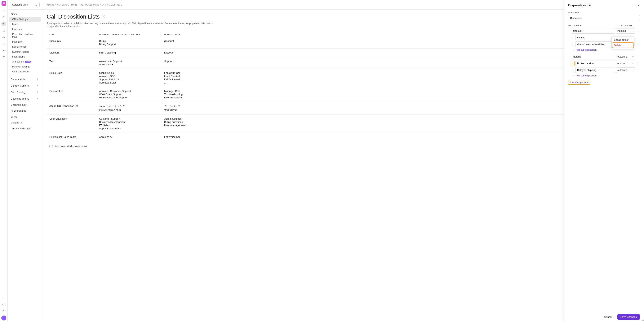 The width and height of the screenshot is (644, 322). What do you see at coordinates (25, 4) in the screenshot?
I see `context-selector: Aerolabs Main ⌄` at bounding box center [25, 4].